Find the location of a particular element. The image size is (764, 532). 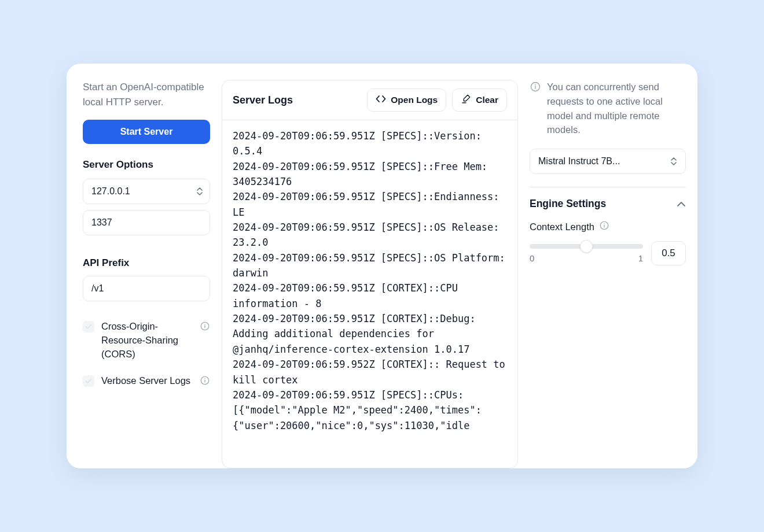

stepper-icon is located at coordinates (200, 191).